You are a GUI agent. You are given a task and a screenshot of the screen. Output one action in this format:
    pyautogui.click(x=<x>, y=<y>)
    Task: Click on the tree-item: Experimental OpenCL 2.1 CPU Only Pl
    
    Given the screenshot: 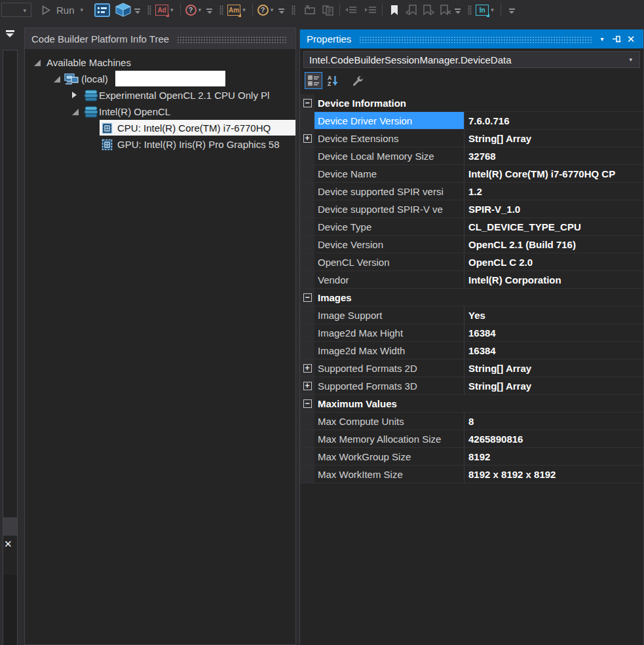 What is the action you would take?
    pyautogui.click(x=160, y=96)
    